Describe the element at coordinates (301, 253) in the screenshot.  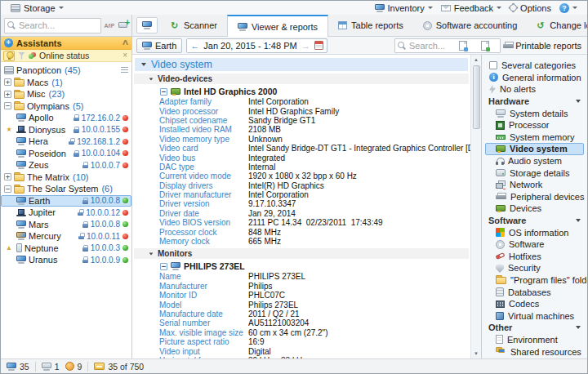
I see `section-header-monitors: Monitors` at that location.